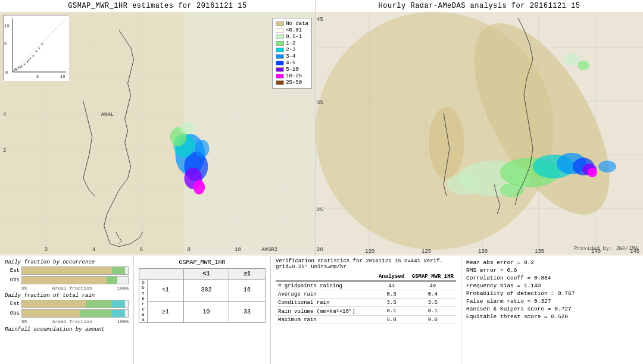 This screenshot has width=643, height=364. Describe the element at coordinates (366, 310) in the screenshot. I see `verification-stats-panel: Verification statistics for 20161121 15 …` at that location.